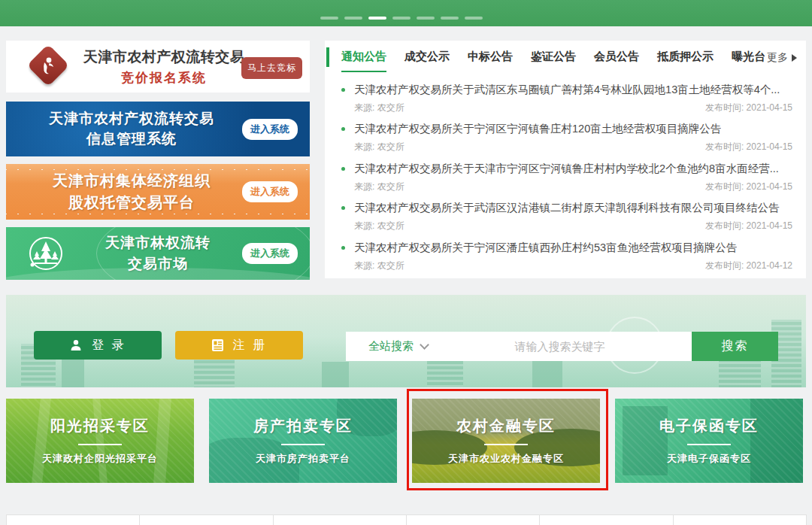 The height and width of the screenshot is (525, 812). Describe the element at coordinates (568, 90) in the screenshot. I see `notice-link: 天津农村产权交易所关于武清区东马圈镇广善村第4号林业队园地13亩土地经营权等4个…` at that location.